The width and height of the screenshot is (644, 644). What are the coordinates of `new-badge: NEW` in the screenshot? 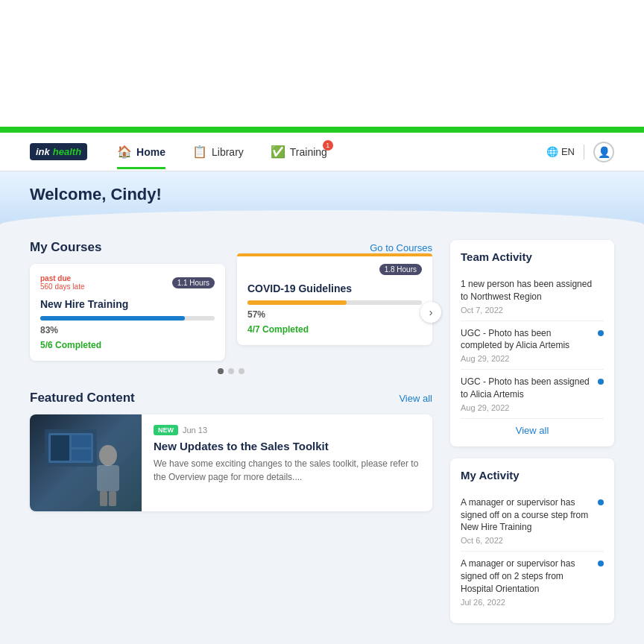 It's located at (165, 430).